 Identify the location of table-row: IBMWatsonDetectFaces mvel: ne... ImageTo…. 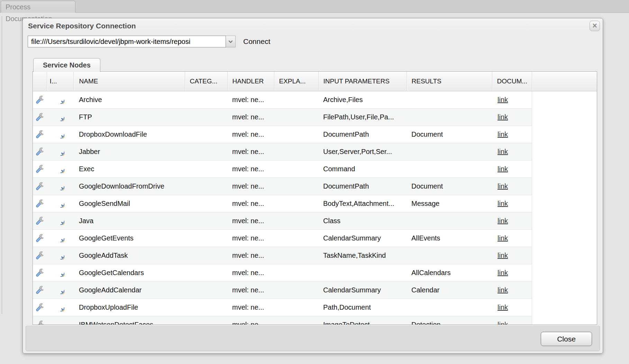
(315, 320).